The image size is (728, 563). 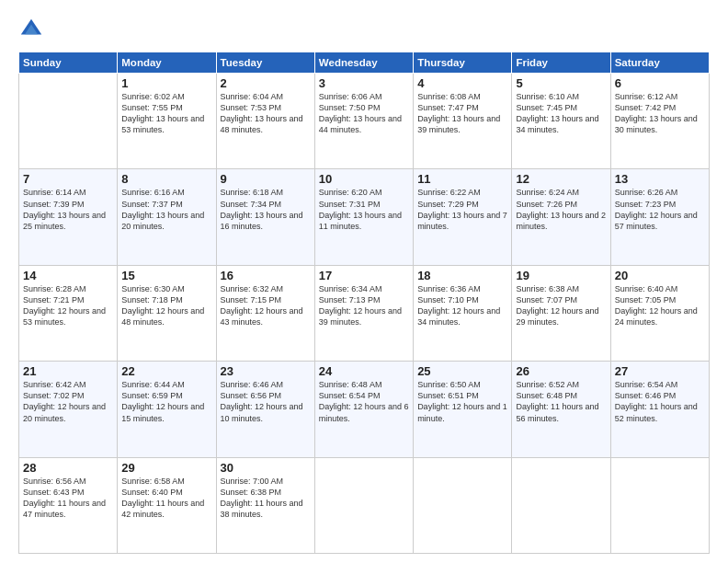 I want to click on calendar-cell: 10 Sunrise: 6:20 AM Sunset: 7:31 PM Dayl…, so click(x=364, y=217).